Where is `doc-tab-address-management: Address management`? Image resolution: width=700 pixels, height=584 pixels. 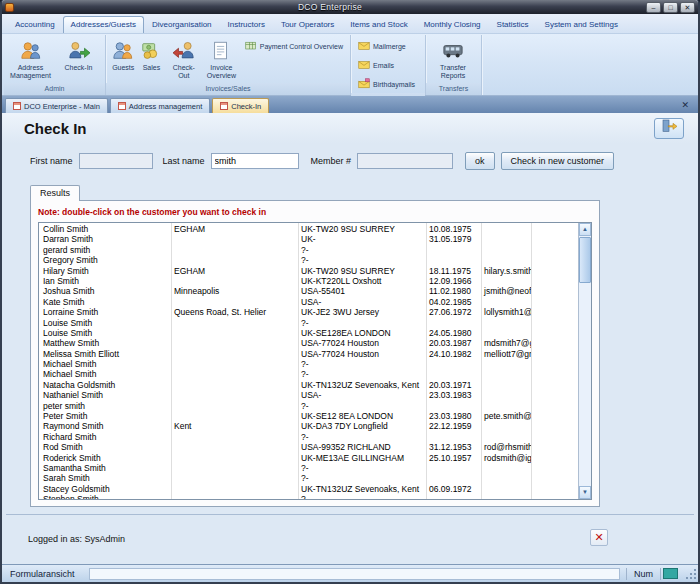
doc-tab-address-management: Address management is located at coordinates (160, 106).